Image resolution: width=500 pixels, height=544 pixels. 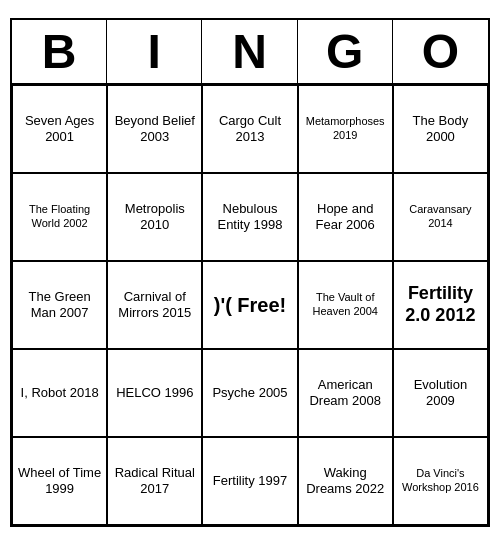 What do you see at coordinates (440, 52) in the screenshot?
I see `bingo-letter-o: O` at bounding box center [440, 52].